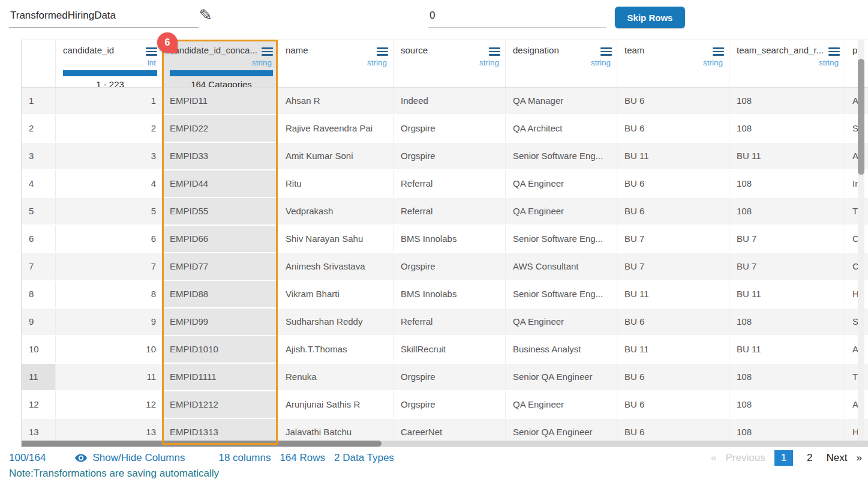  I want to click on table-cell: Renuka, so click(336, 377).